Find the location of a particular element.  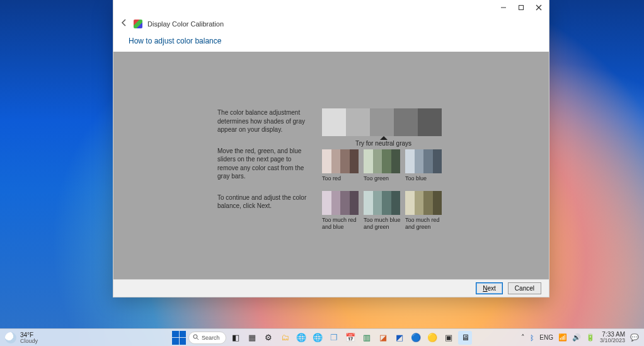

cast-label: Too blue is located at coordinates (424, 179).